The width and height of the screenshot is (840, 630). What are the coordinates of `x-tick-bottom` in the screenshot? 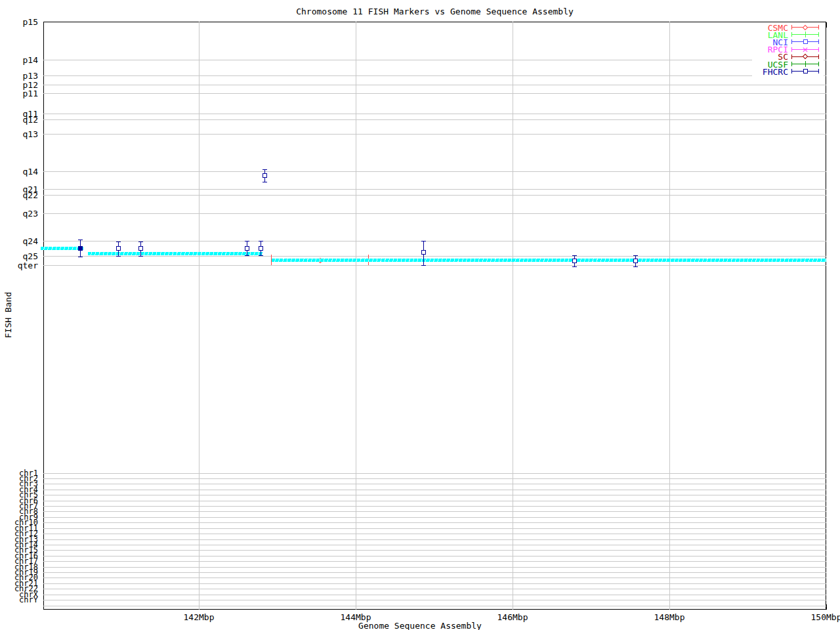 It's located at (827, 607).